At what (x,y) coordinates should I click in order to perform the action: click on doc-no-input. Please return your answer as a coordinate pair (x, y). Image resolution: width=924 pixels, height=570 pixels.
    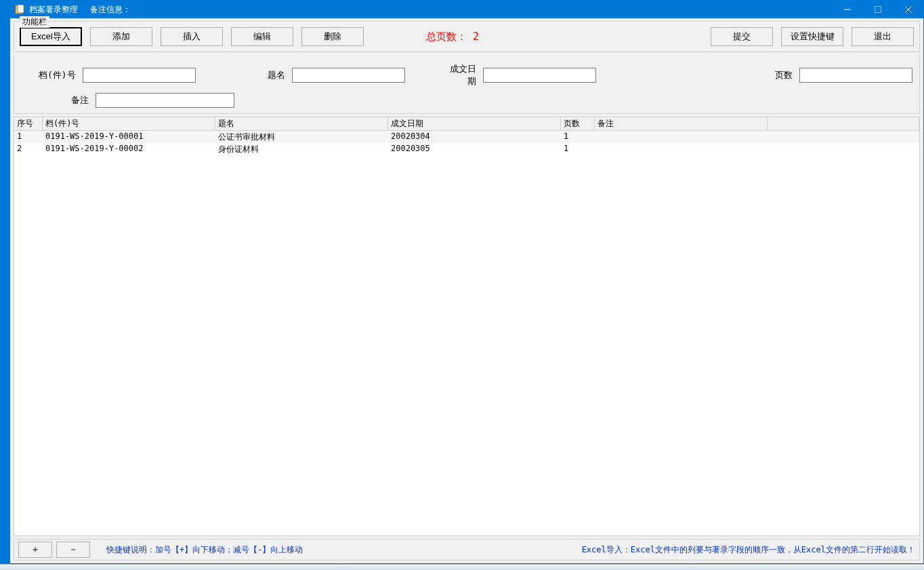
    Looking at the image, I should click on (140, 75).